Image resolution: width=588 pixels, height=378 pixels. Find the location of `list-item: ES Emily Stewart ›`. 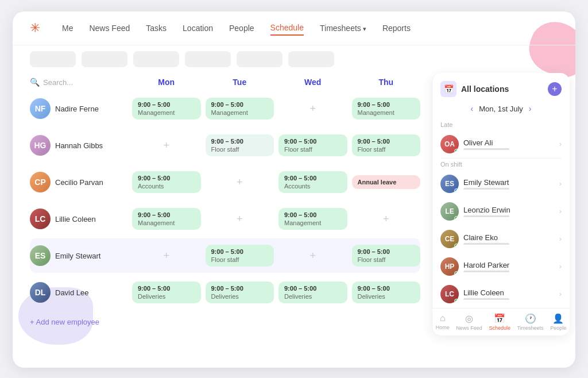

list-item: ES Emily Stewart › is located at coordinates (501, 184).